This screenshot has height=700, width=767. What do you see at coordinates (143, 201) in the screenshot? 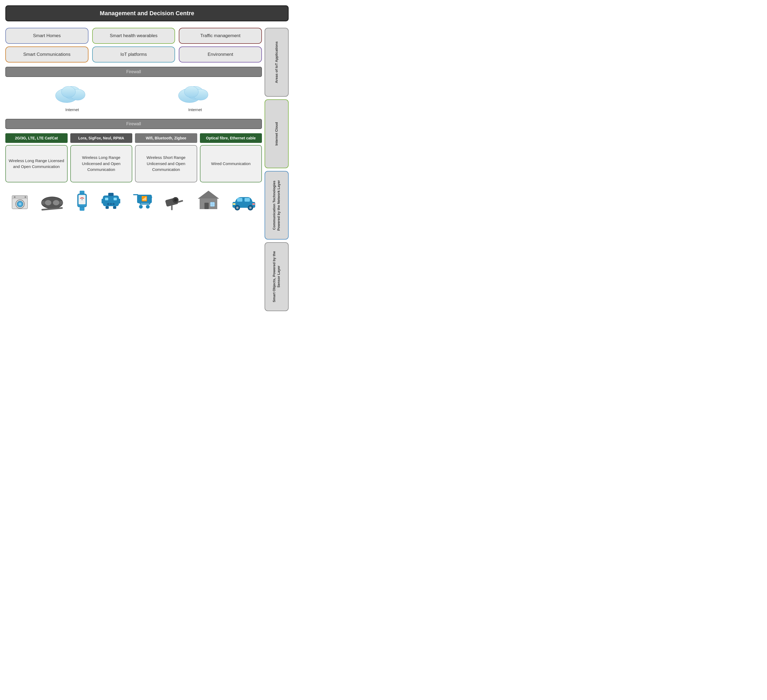
I see `sensor-smart-cart: 📶` at bounding box center [143, 201].